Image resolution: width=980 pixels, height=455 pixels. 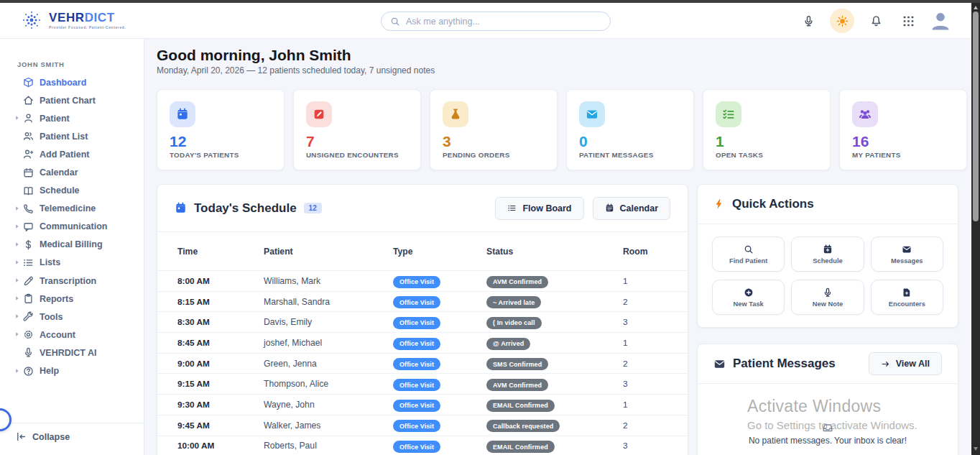 What do you see at coordinates (496, 22) in the screenshot?
I see `global-search` at bounding box center [496, 22].